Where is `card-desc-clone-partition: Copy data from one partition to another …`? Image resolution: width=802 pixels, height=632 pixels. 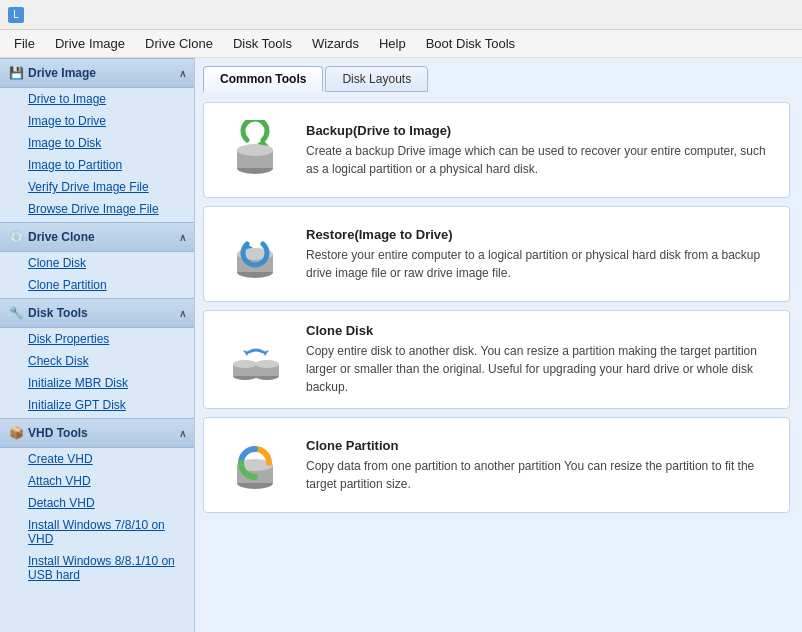
card-desc-clone-partition: Copy data from one partition to another … is located at coordinates (540, 475).